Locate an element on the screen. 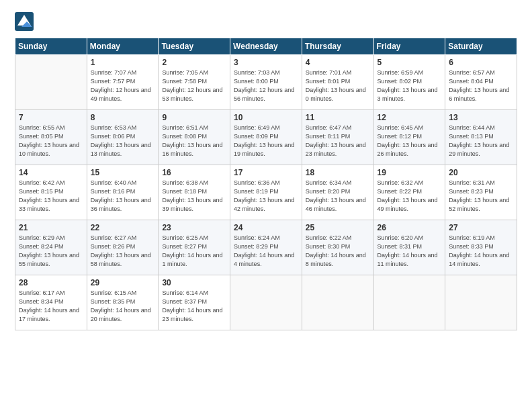 Image resolution: width=532 pixels, height=411 pixels. day-detail: Sunrise: 6:49 AMSunset: 8:09 PMDaylight:… is located at coordinates (266, 141).